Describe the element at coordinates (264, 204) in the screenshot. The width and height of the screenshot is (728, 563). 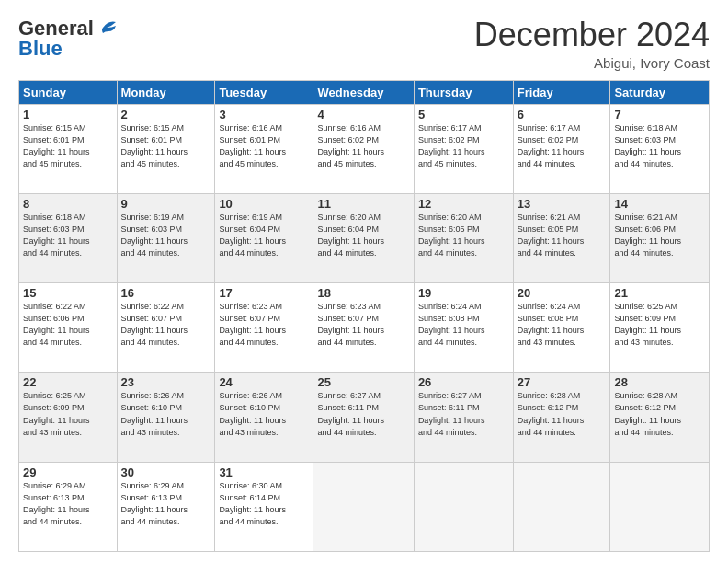
I see `day-number: 10` at that location.